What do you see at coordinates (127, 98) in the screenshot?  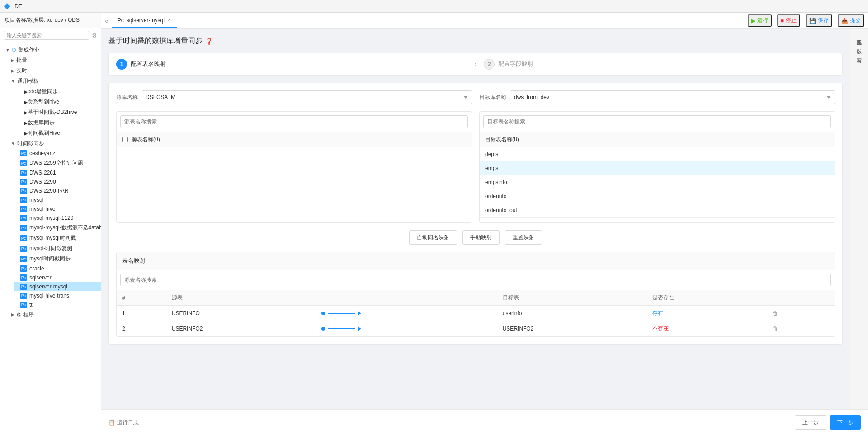 I see `source-db-label: 源库名称` at bounding box center [127, 98].